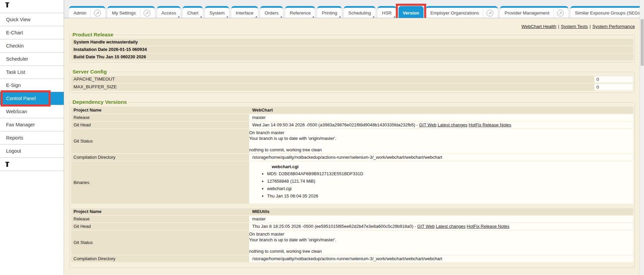  I want to click on sidebar-item-label: Reports, so click(15, 138).